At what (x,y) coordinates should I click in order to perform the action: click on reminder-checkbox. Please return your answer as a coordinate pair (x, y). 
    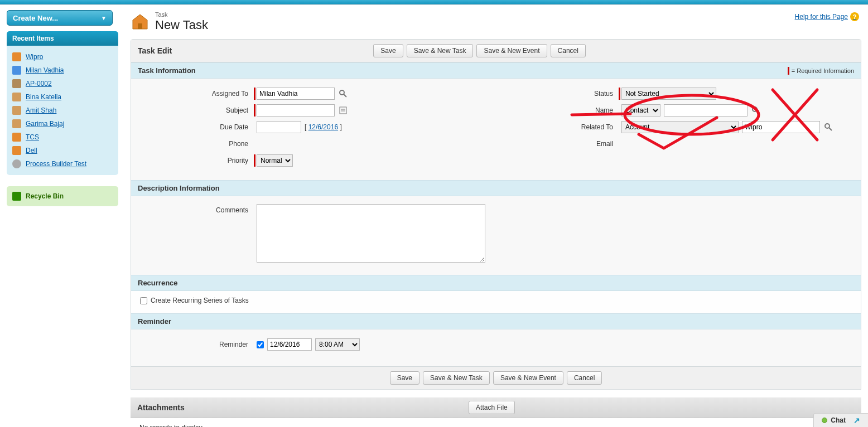
    Looking at the image, I should click on (260, 344).